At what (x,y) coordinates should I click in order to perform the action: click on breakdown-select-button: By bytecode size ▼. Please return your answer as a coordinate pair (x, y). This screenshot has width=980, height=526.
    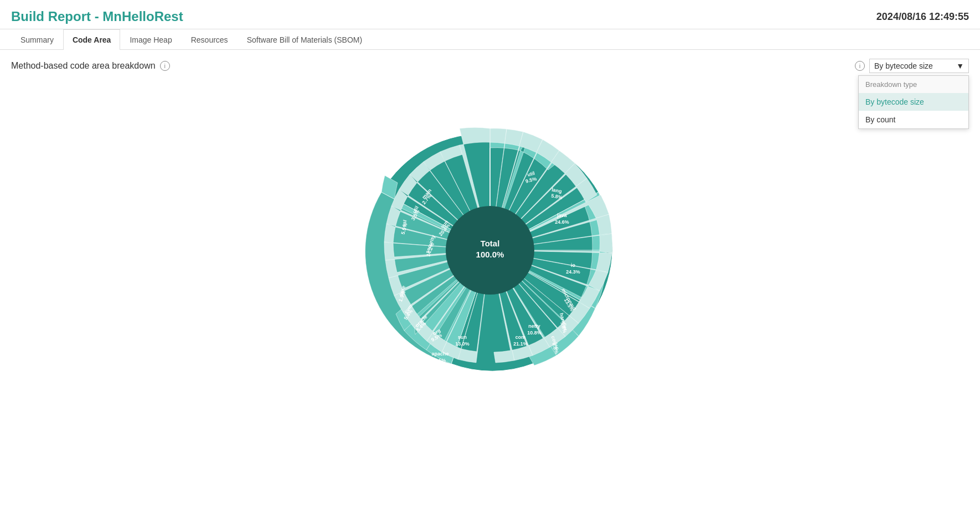
    Looking at the image, I should click on (919, 66).